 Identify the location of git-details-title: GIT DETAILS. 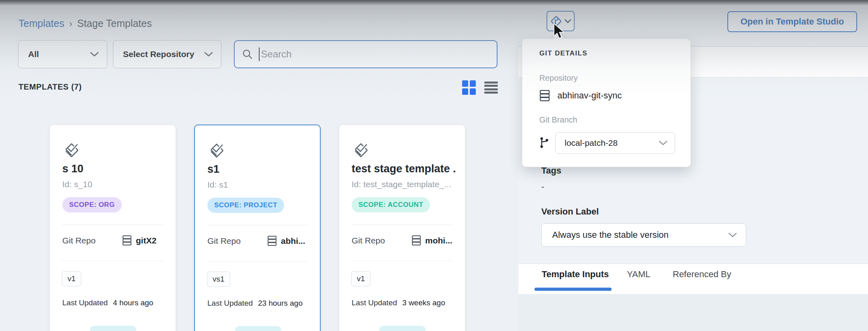
(563, 53).